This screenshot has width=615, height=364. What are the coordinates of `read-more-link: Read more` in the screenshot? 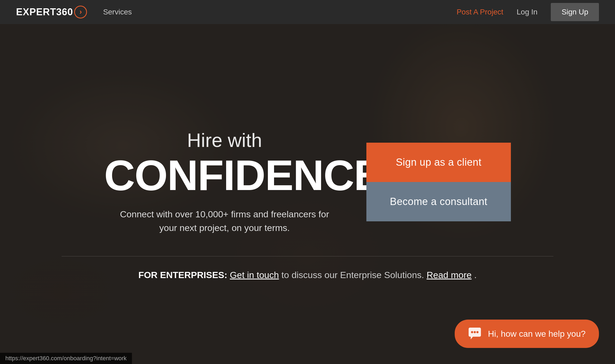 It's located at (449, 275).